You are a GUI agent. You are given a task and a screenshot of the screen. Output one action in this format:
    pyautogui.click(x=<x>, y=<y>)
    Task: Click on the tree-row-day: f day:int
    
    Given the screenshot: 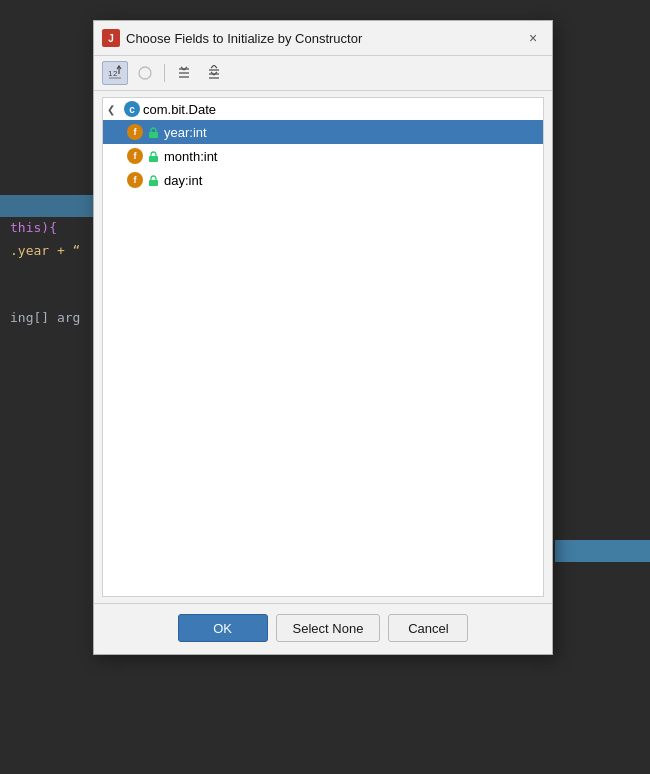 What is the action you would take?
    pyautogui.click(x=323, y=180)
    